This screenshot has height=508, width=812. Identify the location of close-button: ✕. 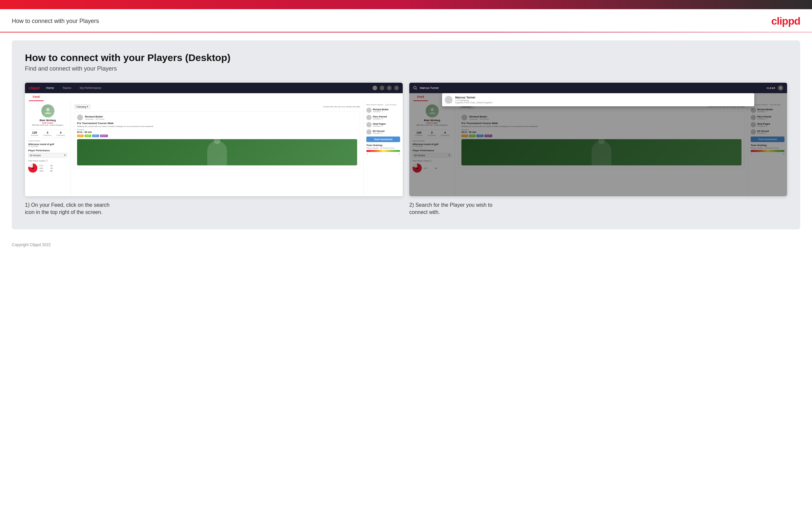
(780, 88).